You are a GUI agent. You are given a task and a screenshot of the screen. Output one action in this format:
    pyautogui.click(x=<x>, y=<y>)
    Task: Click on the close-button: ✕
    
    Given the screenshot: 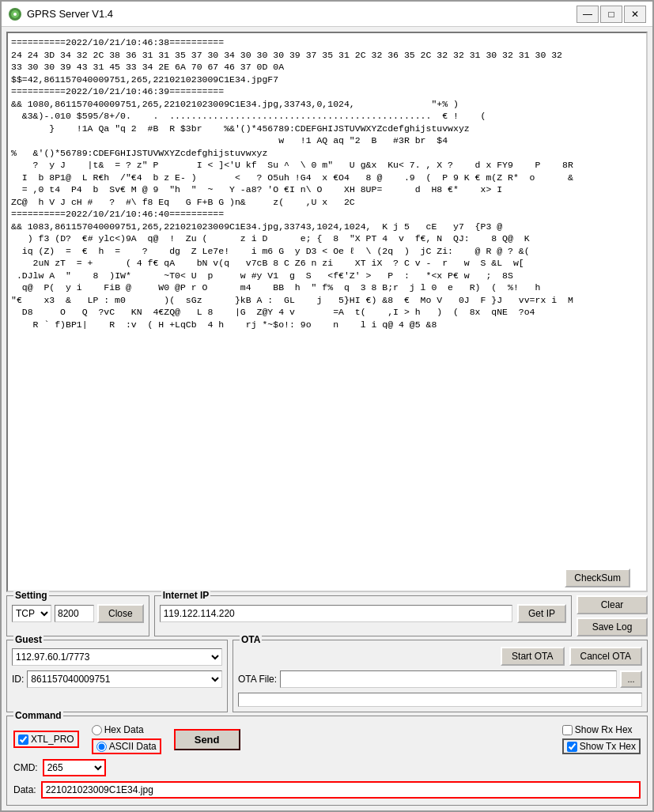 What is the action you would take?
    pyautogui.click(x=635, y=14)
    